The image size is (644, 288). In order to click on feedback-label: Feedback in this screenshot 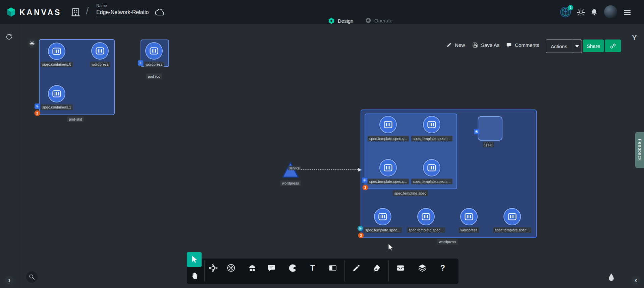, I will do `click(640, 150)`.